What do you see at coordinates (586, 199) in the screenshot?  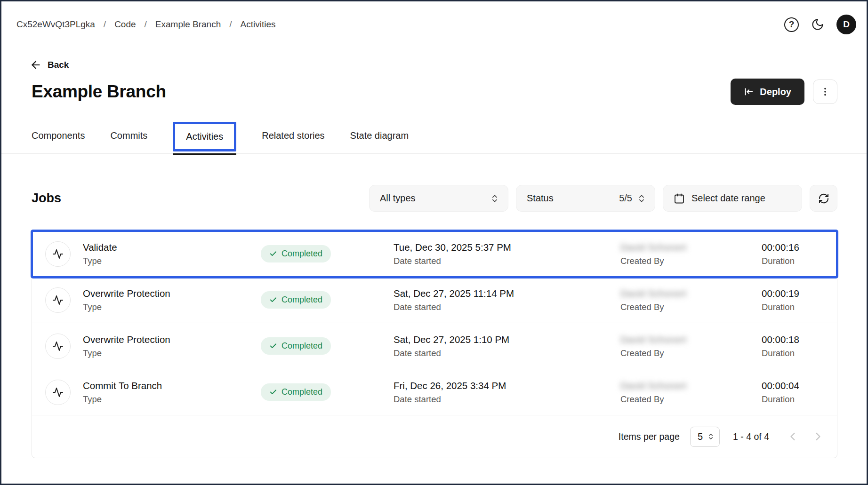 I see `status-filter-select: Status 5/5` at bounding box center [586, 199].